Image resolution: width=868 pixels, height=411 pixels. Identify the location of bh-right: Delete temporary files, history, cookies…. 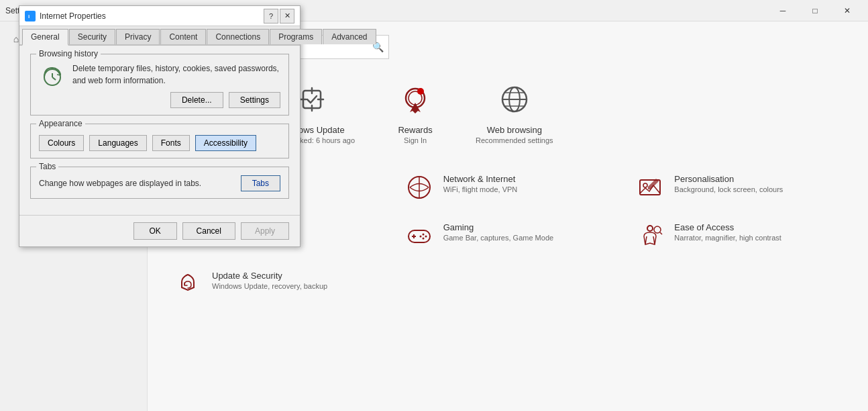
(176, 85).